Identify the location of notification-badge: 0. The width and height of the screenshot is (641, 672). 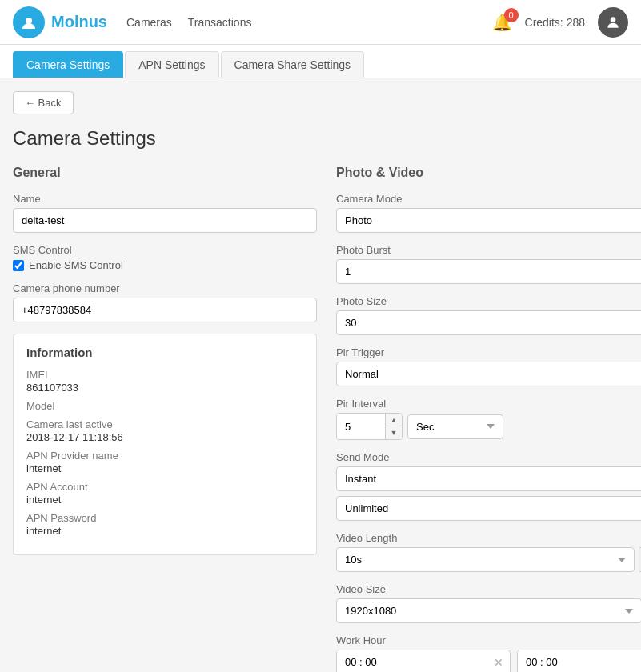
(511, 15).